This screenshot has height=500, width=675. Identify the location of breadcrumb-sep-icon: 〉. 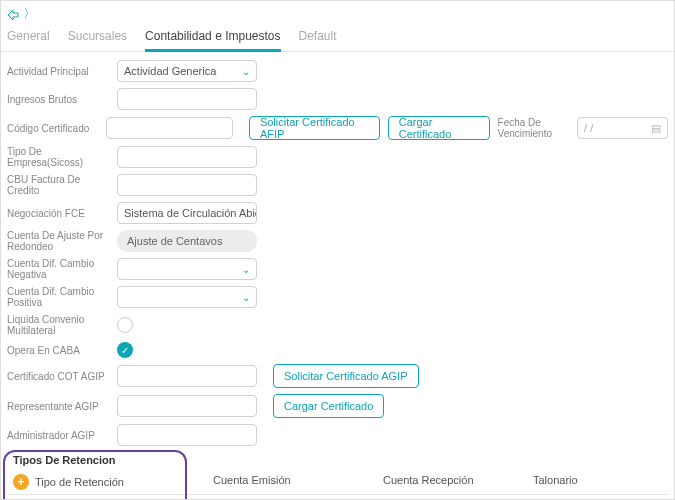
(30, 14).